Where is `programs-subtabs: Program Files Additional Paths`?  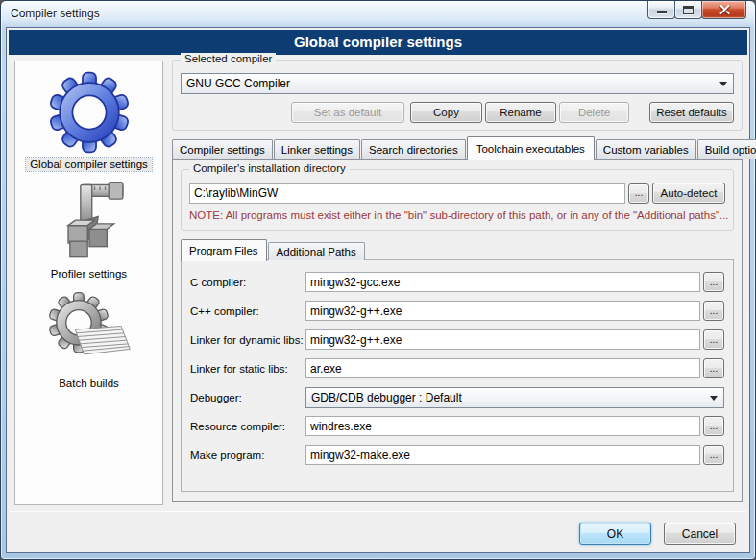 programs-subtabs: Program Files Additional Paths is located at coordinates (273, 250).